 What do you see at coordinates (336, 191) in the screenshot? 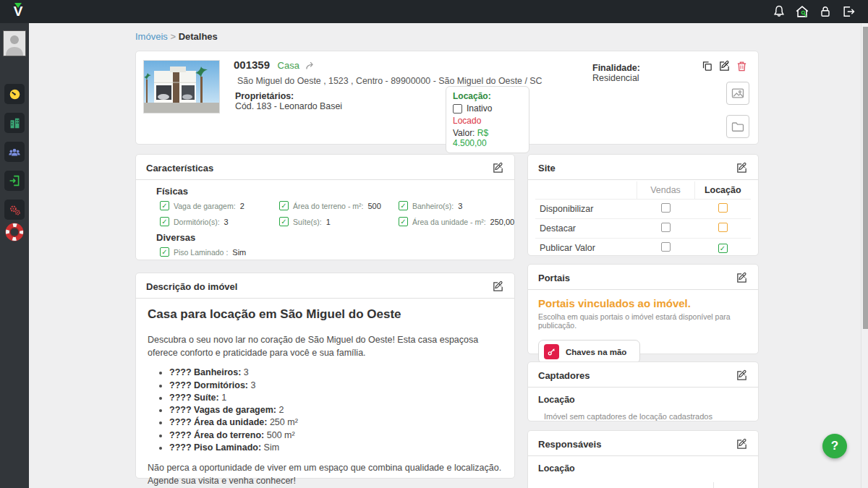
I see `fisicas-title: Físicas` at bounding box center [336, 191].